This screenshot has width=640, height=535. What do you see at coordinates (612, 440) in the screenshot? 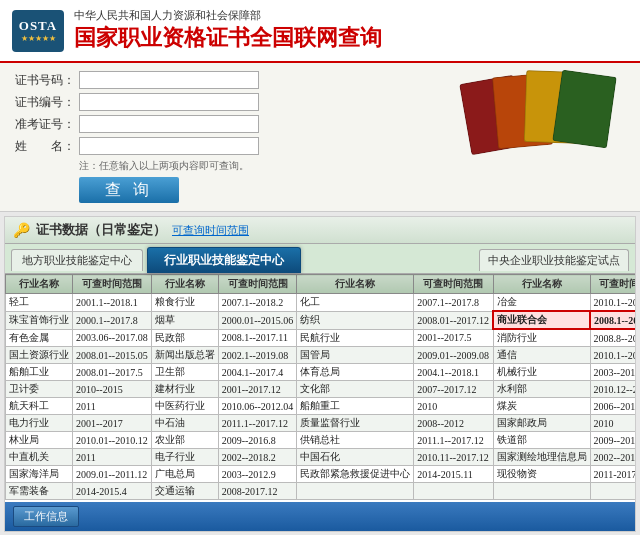
I see `table-cell: 2009--2011` at bounding box center [612, 440].